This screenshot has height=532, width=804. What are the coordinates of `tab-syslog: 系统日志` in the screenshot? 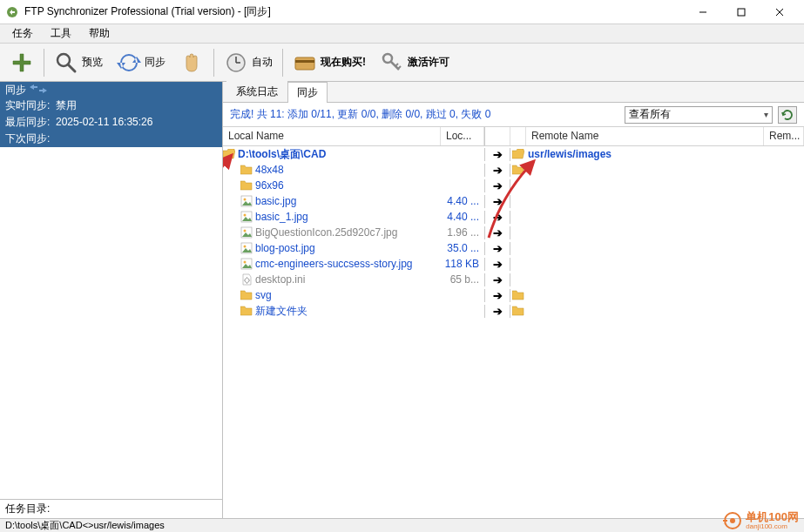 It's located at (257, 91).